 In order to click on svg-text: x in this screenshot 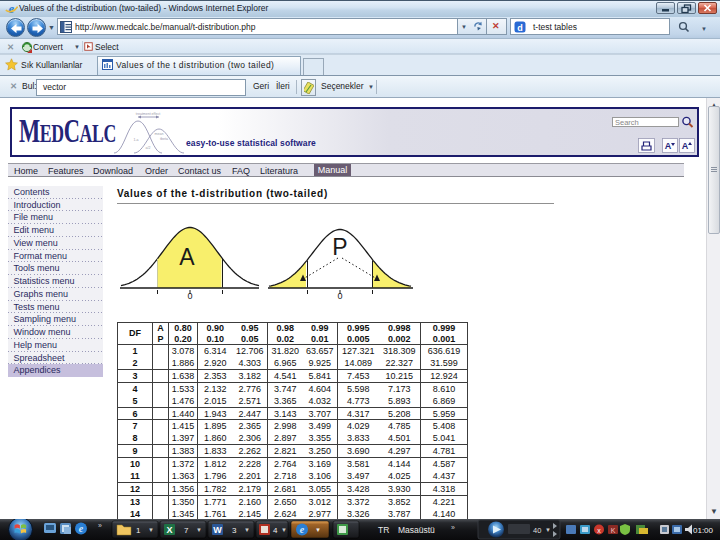, I will do `click(599, 530)`.